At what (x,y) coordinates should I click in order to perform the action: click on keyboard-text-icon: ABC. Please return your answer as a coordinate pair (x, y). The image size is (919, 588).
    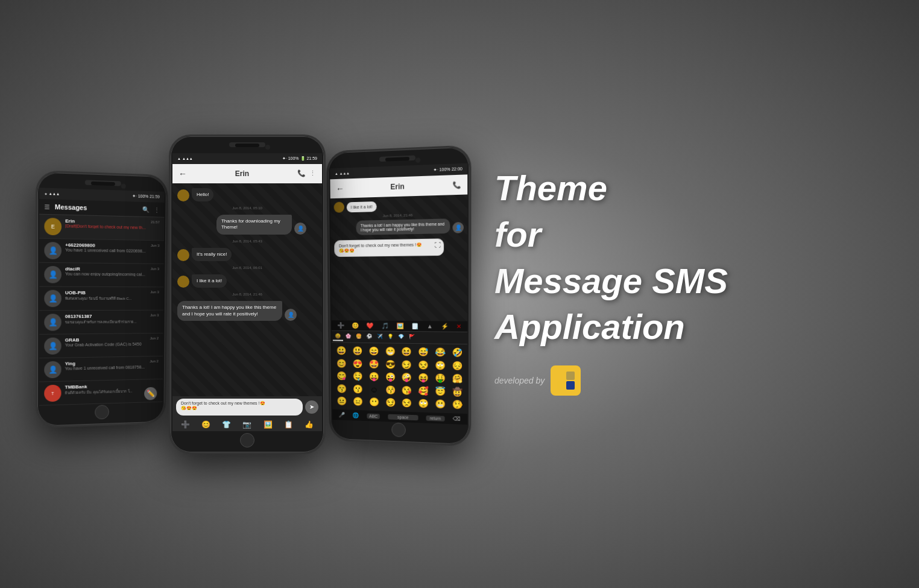
    Looking at the image, I should click on (373, 416).